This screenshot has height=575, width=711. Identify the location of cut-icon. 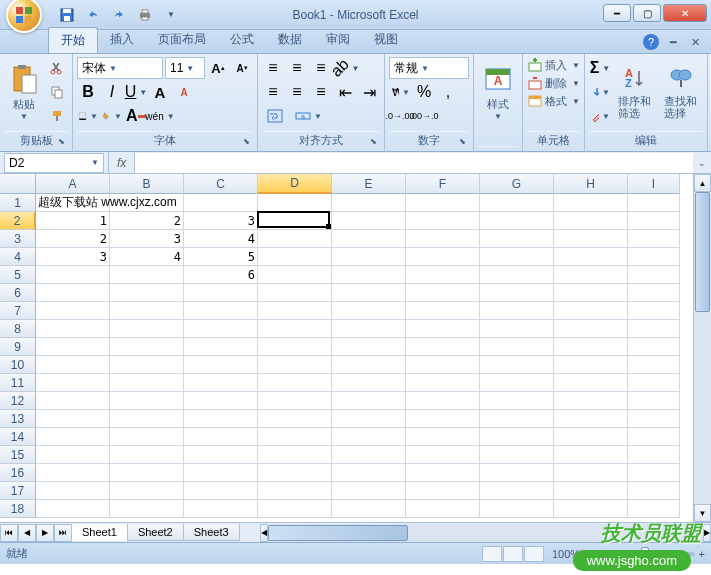
(57, 68).